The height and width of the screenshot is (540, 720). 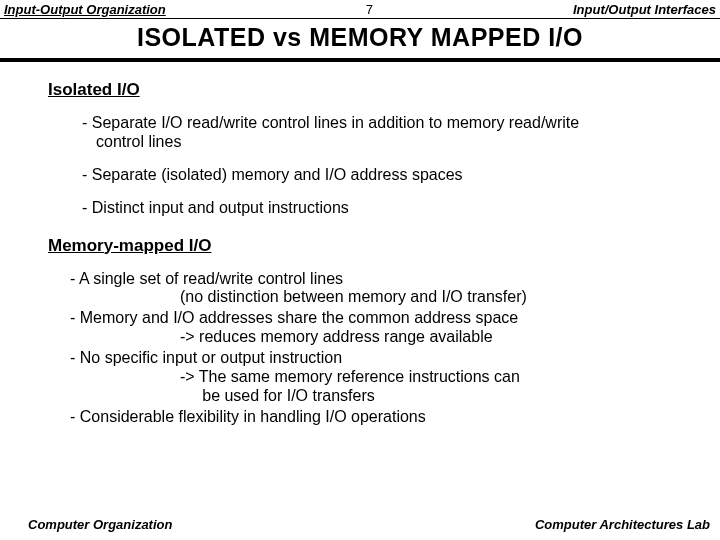 I want to click on bullet-sub: -> The same memory reference instruction…, so click(x=432, y=378).